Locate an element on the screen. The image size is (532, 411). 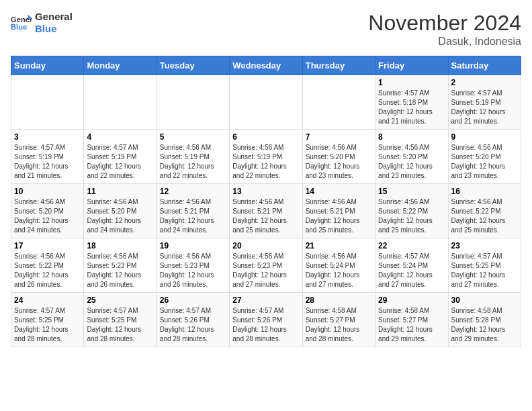
calendar-cell: 19Sunrise: 4:56 AMSunset: 5:23 PMDayligh… is located at coordinates (193, 266).